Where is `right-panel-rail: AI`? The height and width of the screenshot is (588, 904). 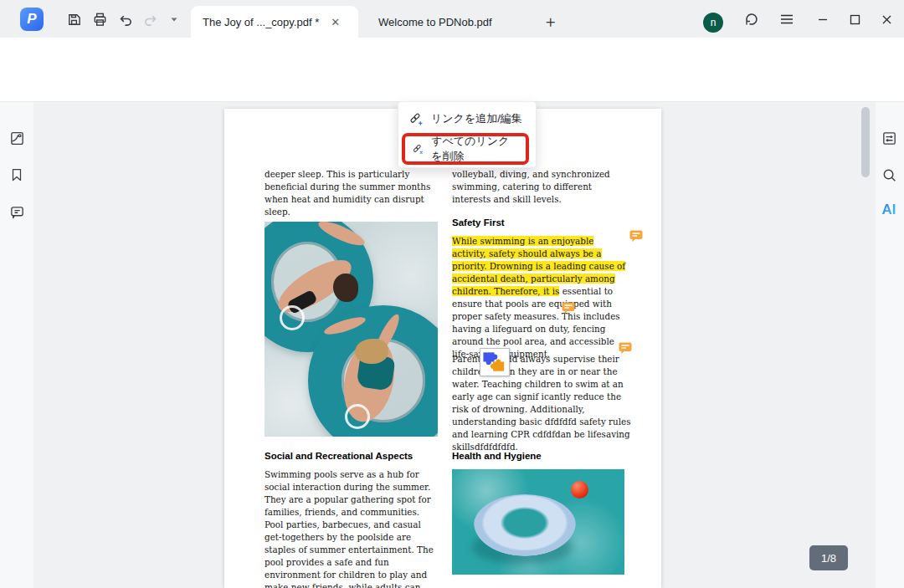 right-panel-rail: AI is located at coordinates (890, 345).